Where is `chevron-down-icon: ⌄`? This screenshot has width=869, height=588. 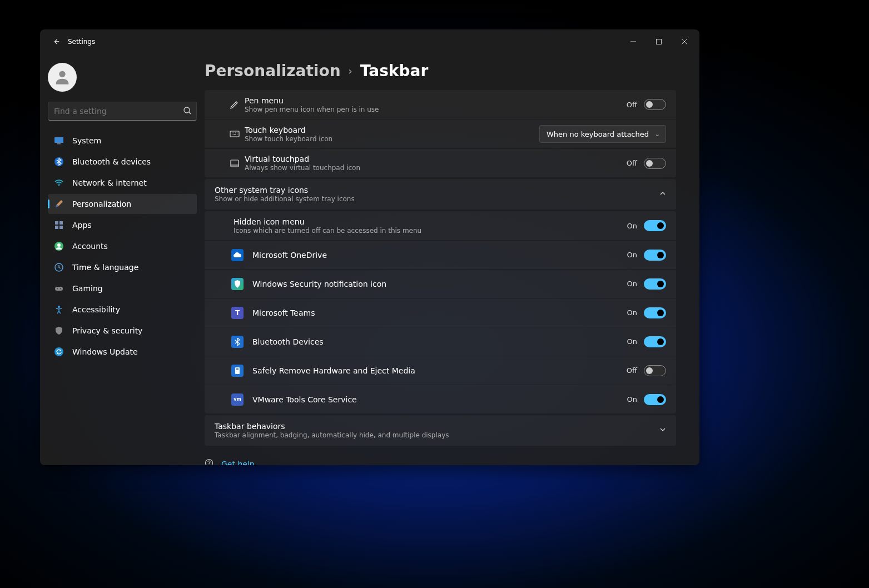
chevron-down-icon: ⌄ is located at coordinates (657, 134).